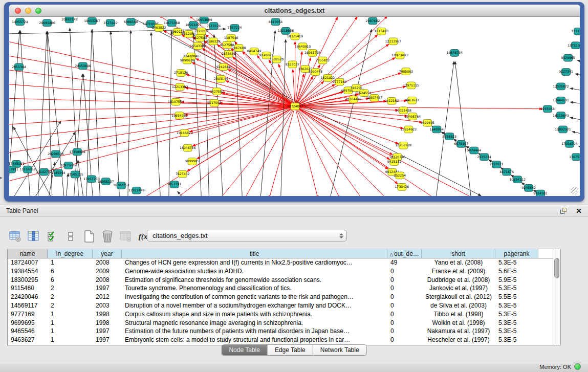 The width and height of the screenshot is (588, 372). Describe the element at coordinates (107, 297) in the screenshot. I see `cell-year: 2012` at that location.